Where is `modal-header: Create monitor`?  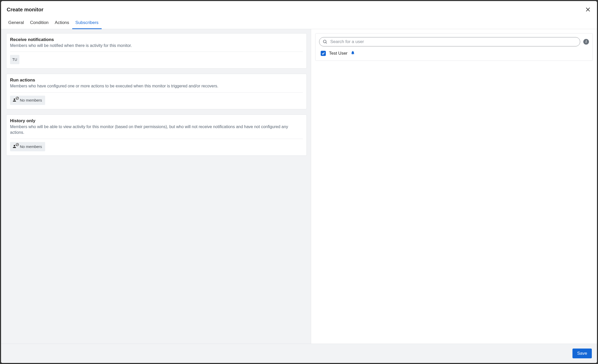 modal-header: Create monitor is located at coordinates (299, 9).